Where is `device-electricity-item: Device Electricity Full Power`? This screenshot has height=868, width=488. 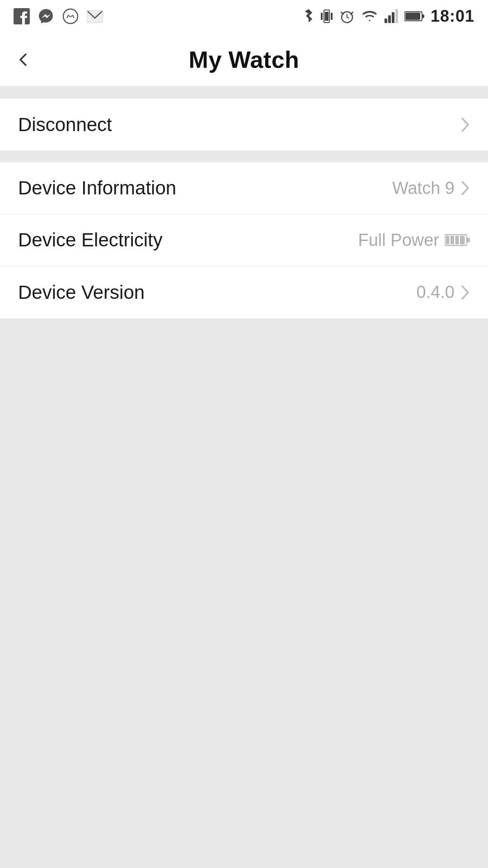
device-electricity-item: Device Electricity Full Power is located at coordinates (244, 241).